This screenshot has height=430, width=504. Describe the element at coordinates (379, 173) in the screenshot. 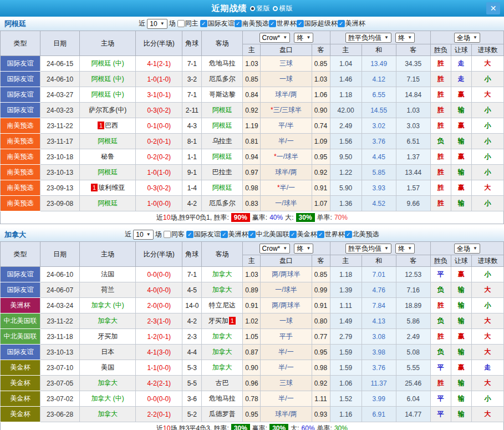

I see `mean-draw-cell: 5.85` at that location.